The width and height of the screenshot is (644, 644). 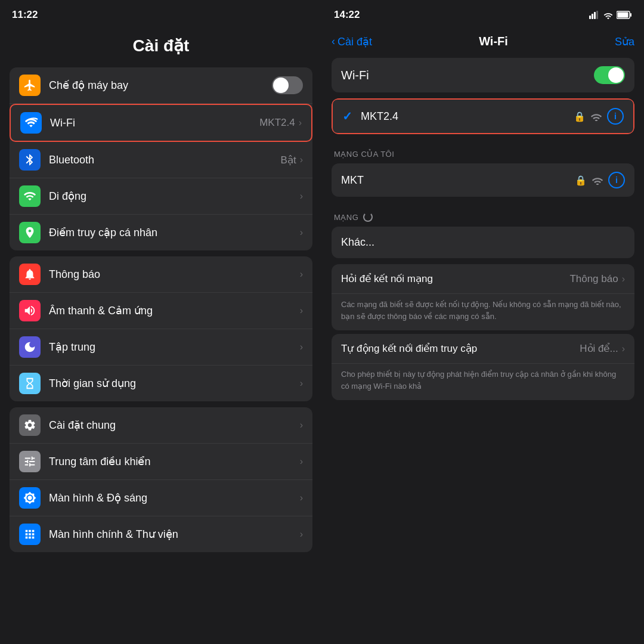 What do you see at coordinates (161, 426) in the screenshot?
I see `settings-row-general: Cài đặt chung ›` at bounding box center [161, 426].